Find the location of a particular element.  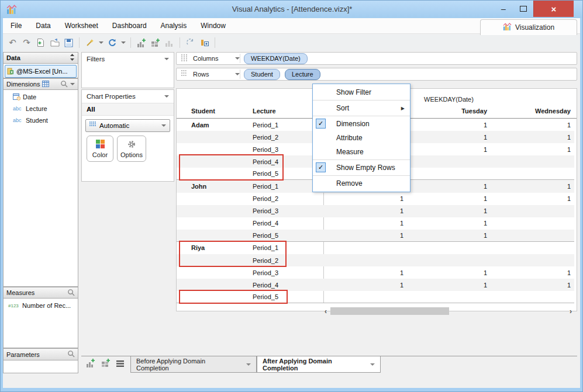

menu-item-remove: Remove is located at coordinates (361, 183).